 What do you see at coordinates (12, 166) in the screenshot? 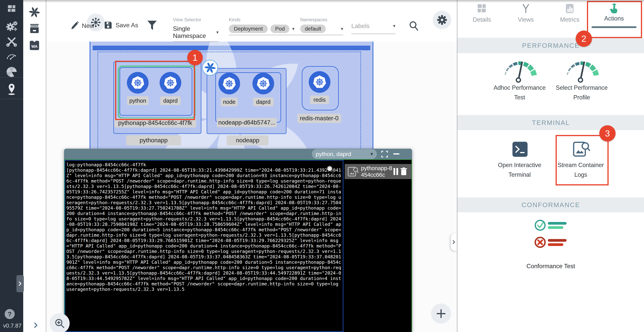
I see `left-sidebar: ? v0.7.87` at bounding box center [12, 166].